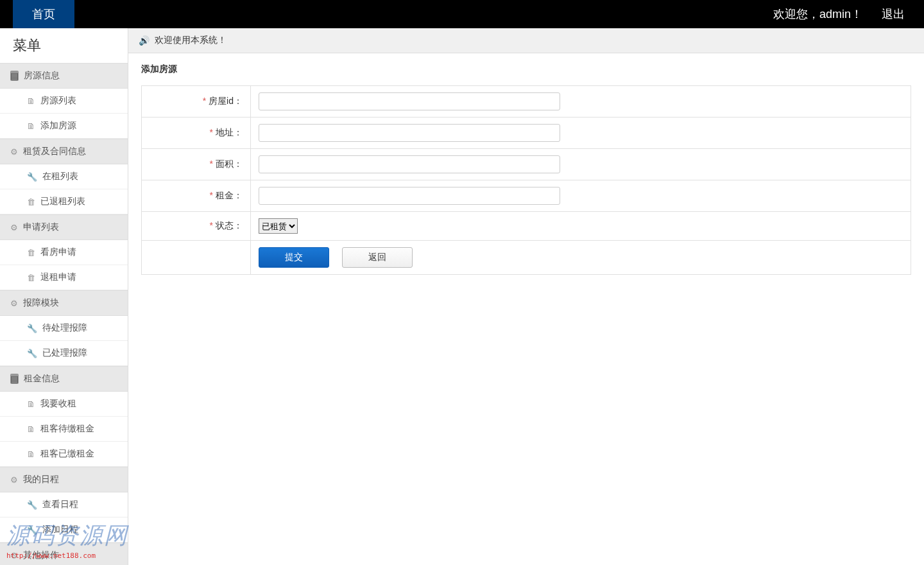 The image size is (924, 565). Describe the element at coordinates (64, 329) in the screenshot. I see `menu-item-3-0: 🔧待处理报障` at that location.